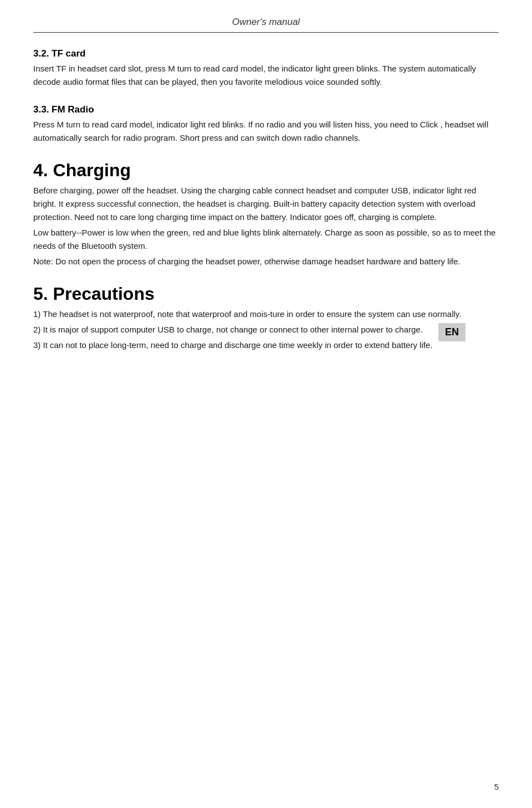  I want to click on section-32-text: Insert TF in headset card slot, press M …, so click(266, 75).